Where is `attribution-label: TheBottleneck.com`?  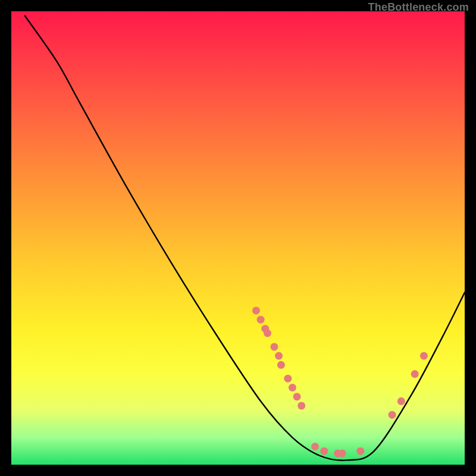 attribution-label: TheBottleneck.com is located at coordinates (419, 7).